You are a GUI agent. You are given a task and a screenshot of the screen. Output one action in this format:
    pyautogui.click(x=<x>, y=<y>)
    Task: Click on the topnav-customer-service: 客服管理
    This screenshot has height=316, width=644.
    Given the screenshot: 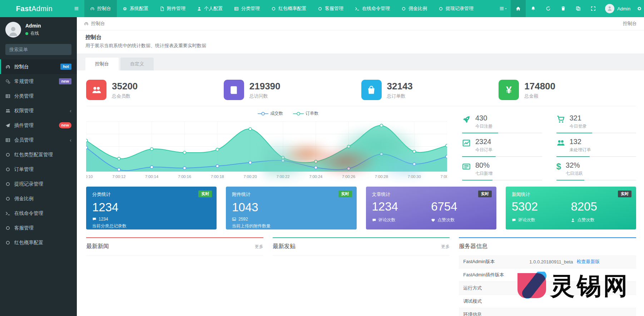 What is the action you would take?
    pyautogui.click(x=331, y=9)
    